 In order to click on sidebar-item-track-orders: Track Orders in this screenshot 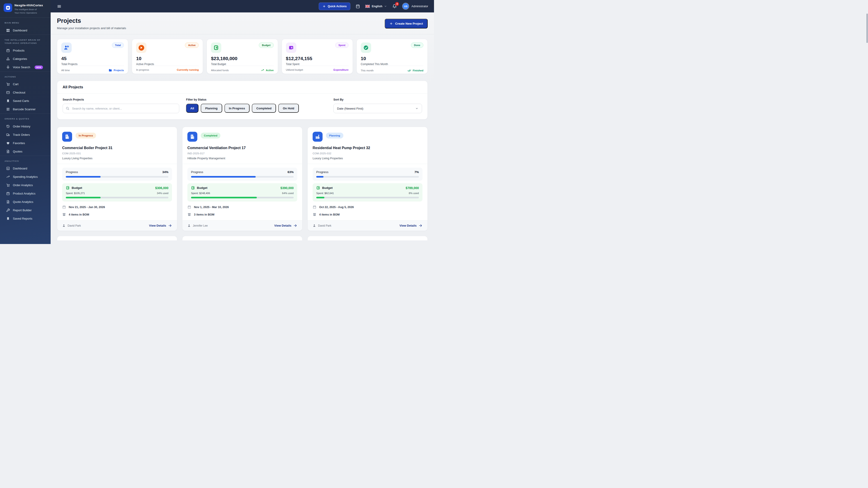, I will do `click(25, 135)`.